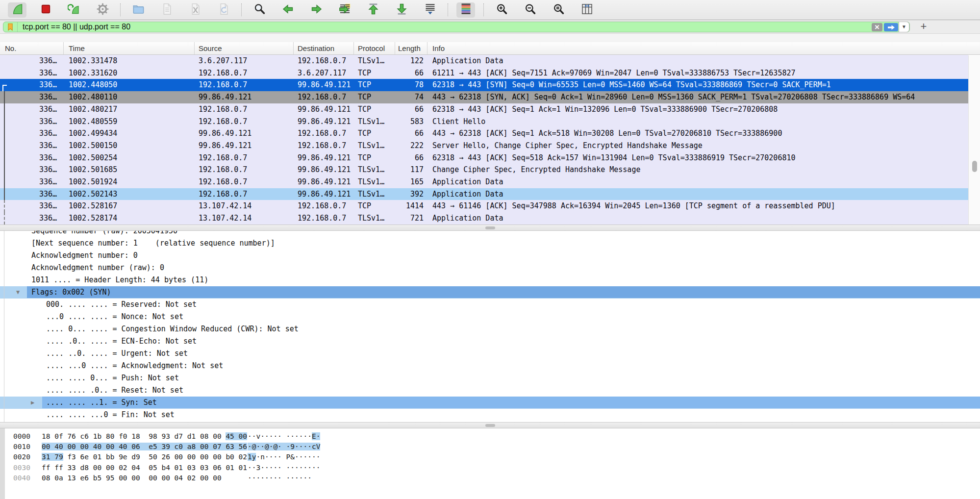 The image size is (980, 499). Describe the element at coordinates (138, 10) in the screenshot. I see `open-file-button` at that location.